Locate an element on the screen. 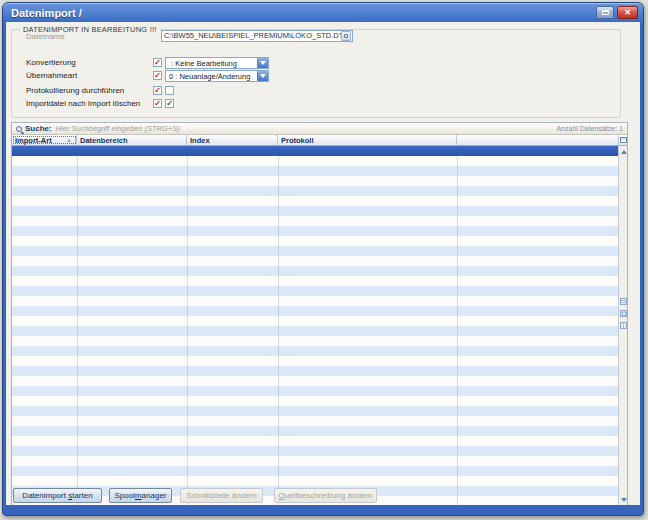  schnittstelle-aendern-button: Schnittstelle ändern is located at coordinates (222, 496).